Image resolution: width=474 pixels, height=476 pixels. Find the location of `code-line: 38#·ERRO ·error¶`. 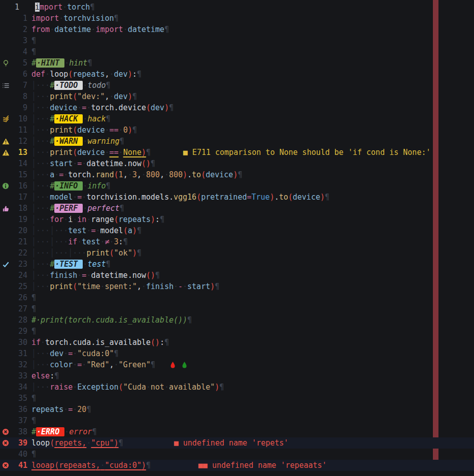

code-line: 38#·ERRO ·error¶ is located at coordinates (237, 432).